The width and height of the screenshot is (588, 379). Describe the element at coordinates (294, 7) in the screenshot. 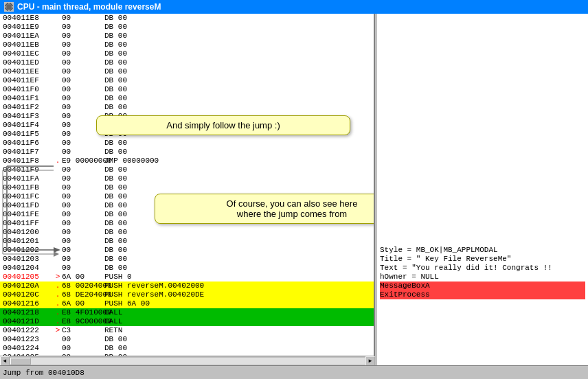

I see `title-bar: CPU - main thread, module reverseM` at that location.